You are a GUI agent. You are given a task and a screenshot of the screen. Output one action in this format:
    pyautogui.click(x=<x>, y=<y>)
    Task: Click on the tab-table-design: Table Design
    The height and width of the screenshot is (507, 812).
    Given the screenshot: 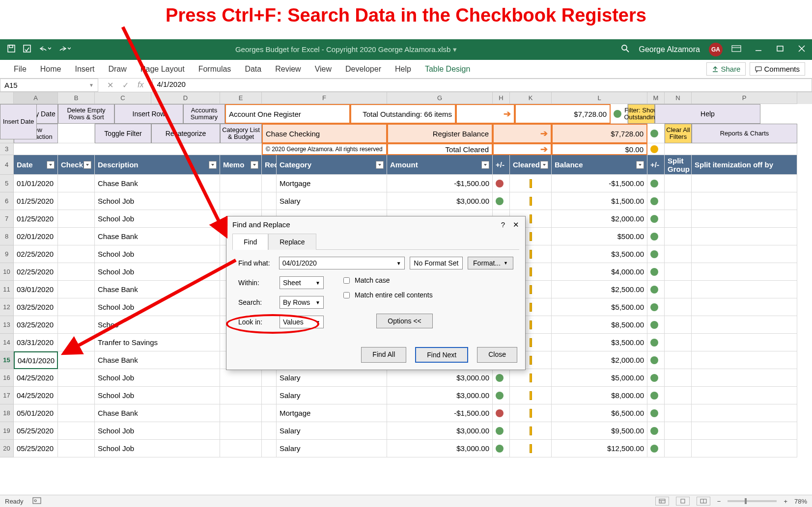 What is the action you would take?
    pyautogui.click(x=448, y=69)
    